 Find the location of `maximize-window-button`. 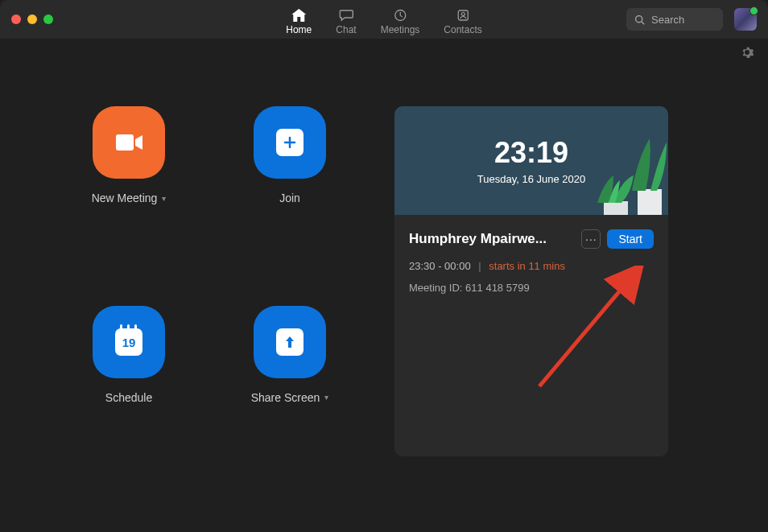

maximize-window-button is located at coordinates (48, 19).